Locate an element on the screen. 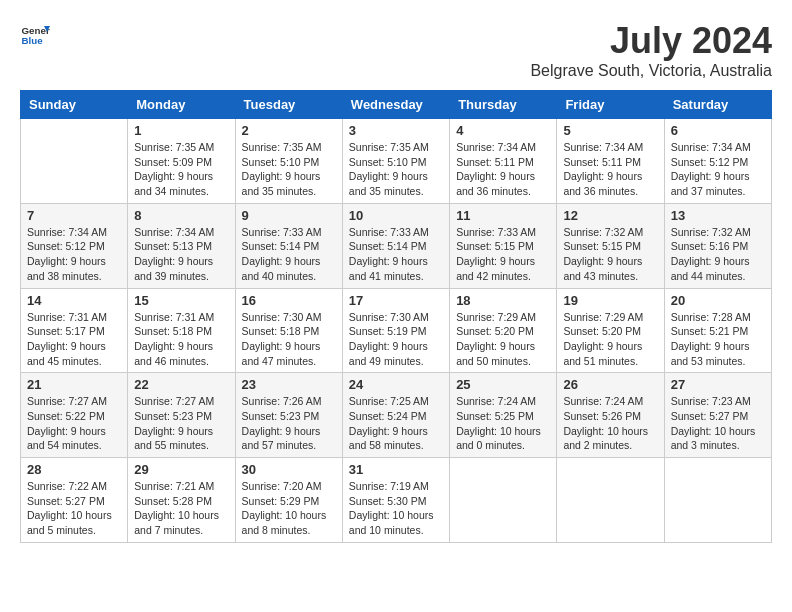 This screenshot has width=792, height=612. calendar-cell: 16Sunrise: 7:30 AMSunset: 5:18 PMDayligh… is located at coordinates (288, 330).